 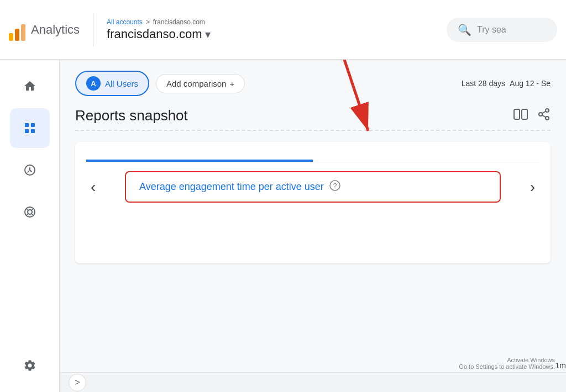 What do you see at coordinates (208, 34) in the screenshot?
I see `dropdown-arrow-icon: ▾` at bounding box center [208, 34].